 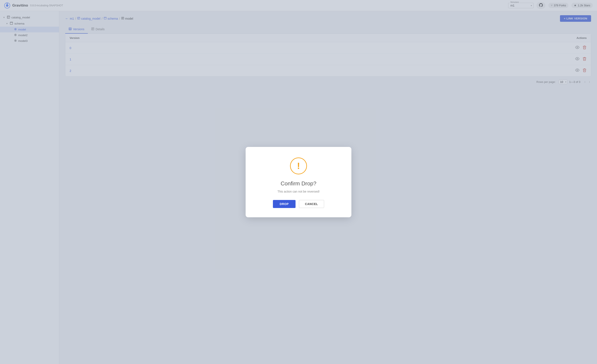 I want to click on cancel-button: CANCEL, so click(x=312, y=204).